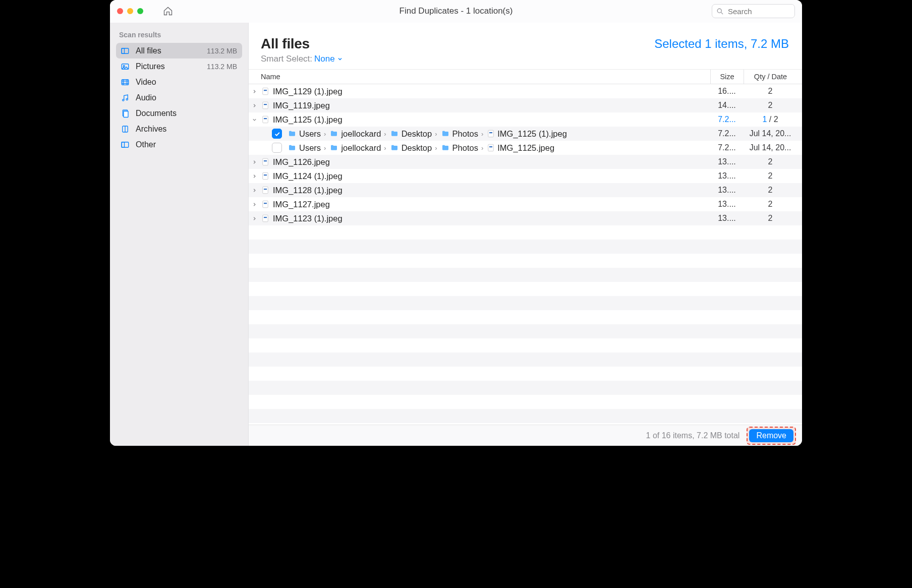 Image resolution: width=912 pixels, height=588 pixels. I want to click on sidebar-item-label: Video, so click(184, 82).